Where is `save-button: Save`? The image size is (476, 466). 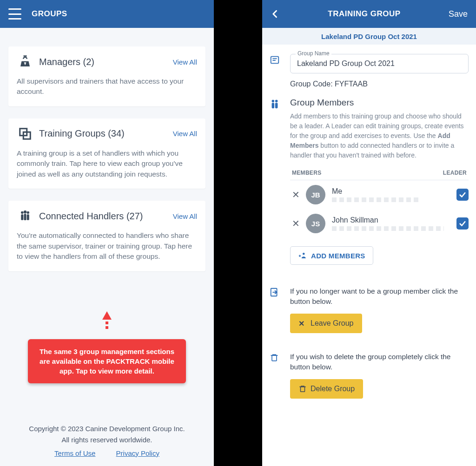
save-button: Save is located at coordinates (458, 14).